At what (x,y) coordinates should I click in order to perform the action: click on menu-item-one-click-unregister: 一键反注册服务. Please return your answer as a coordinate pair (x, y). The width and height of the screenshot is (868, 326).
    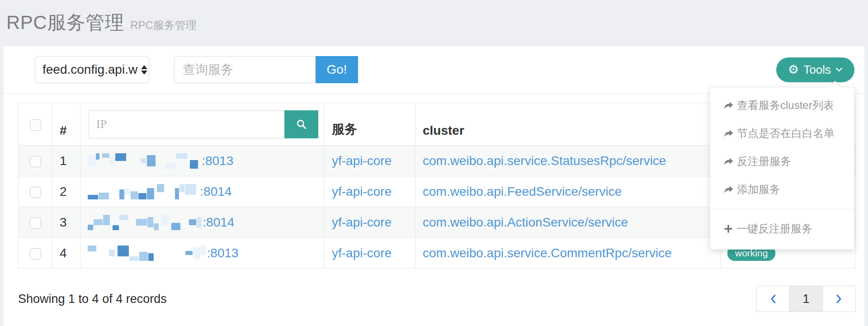
    Looking at the image, I should click on (782, 229).